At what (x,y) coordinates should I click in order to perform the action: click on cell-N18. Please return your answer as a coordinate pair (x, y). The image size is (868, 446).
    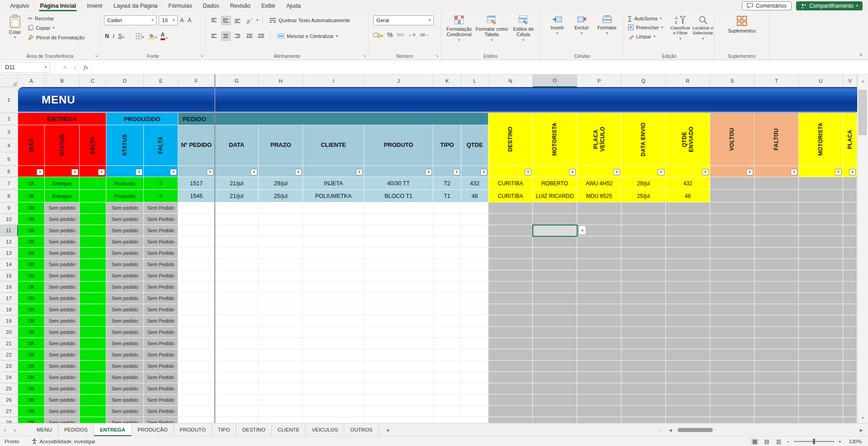
    Looking at the image, I should click on (511, 310).